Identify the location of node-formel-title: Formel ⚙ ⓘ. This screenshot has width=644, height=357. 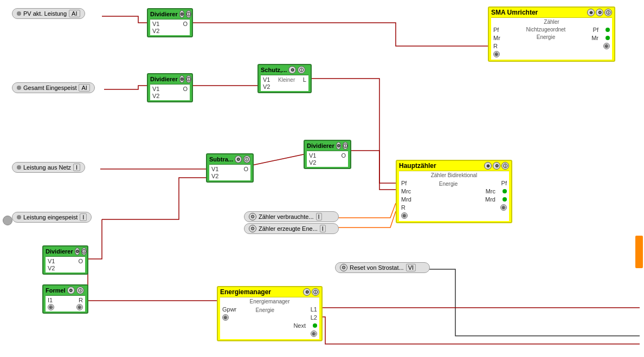
(65, 291).